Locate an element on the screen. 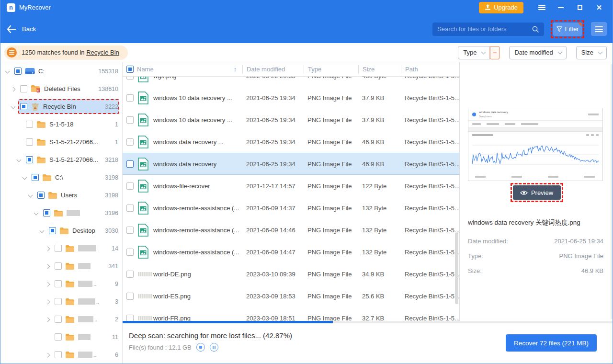  tree-item: 11 is located at coordinates (61, 337).